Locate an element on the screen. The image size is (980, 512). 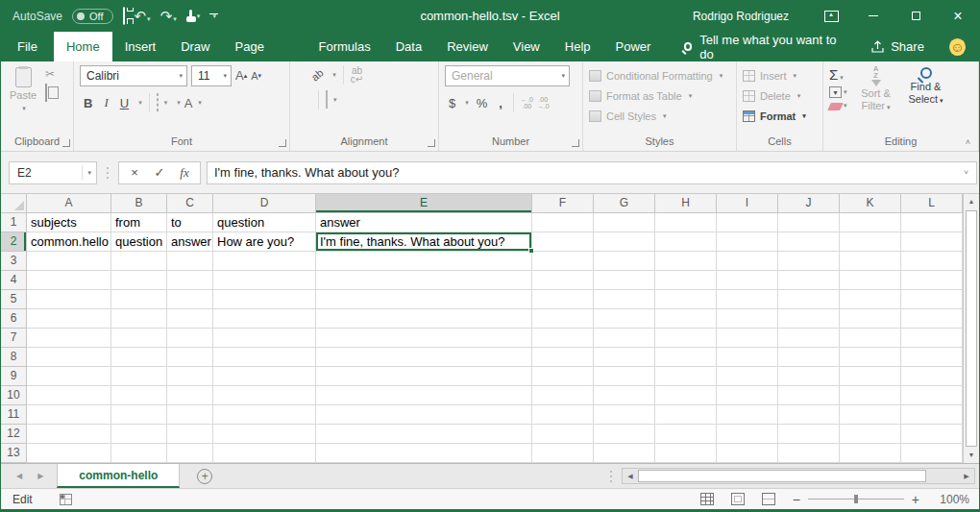
cell-C1: to is located at coordinates (190, 223).